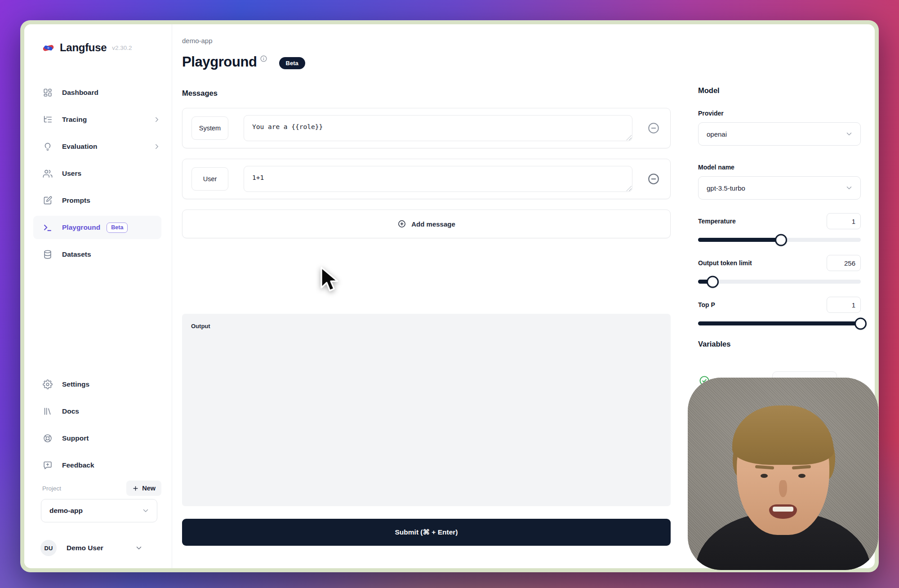 The width and height of the screenshot is (899, 588). Describe the element at coordinates (717, 134) in the screenshot. I see `provider-value: openai` at that location.